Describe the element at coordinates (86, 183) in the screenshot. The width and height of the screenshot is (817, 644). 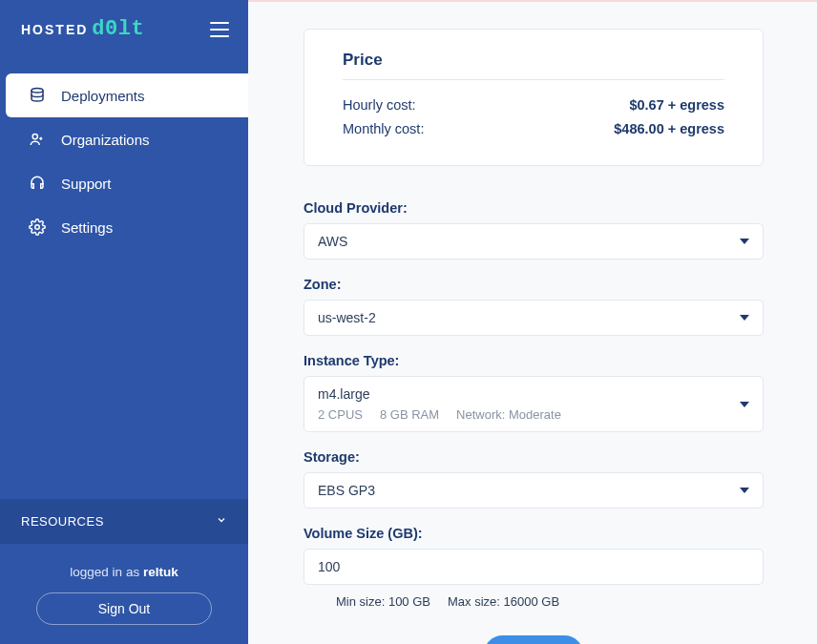
I see `sidebar-item-label: Support` at that location.